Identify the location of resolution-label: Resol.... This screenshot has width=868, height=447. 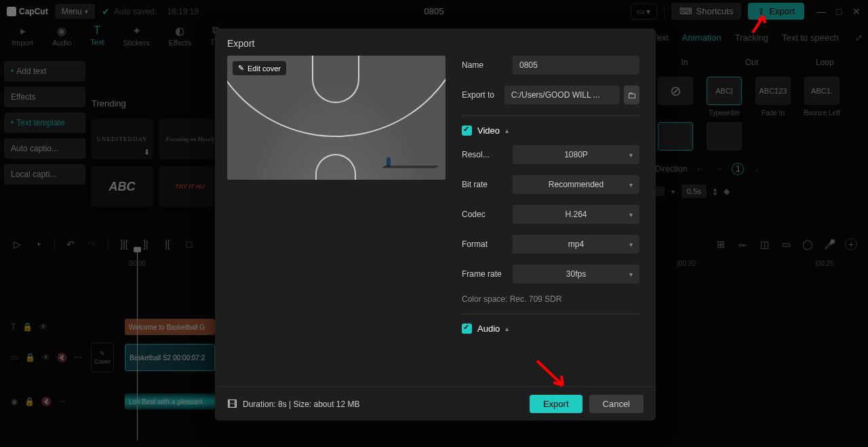
(487, 155).